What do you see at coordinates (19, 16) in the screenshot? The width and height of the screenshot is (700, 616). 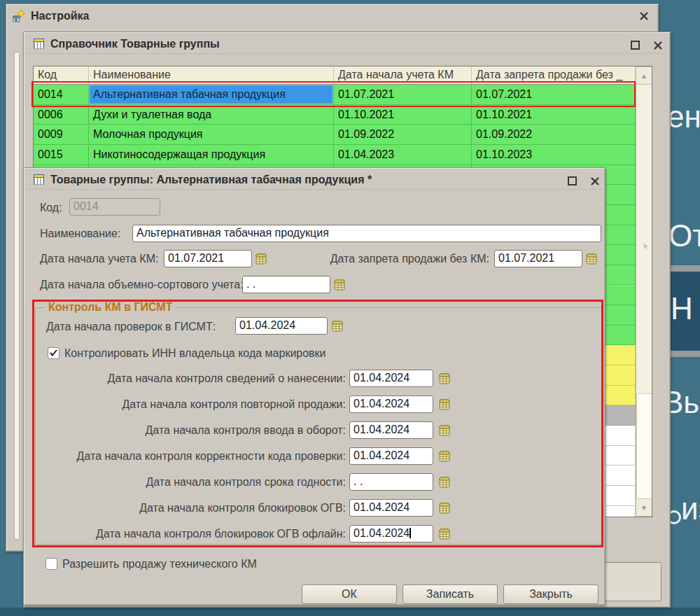 I see `form-icon` at bounding box center [19, 16].